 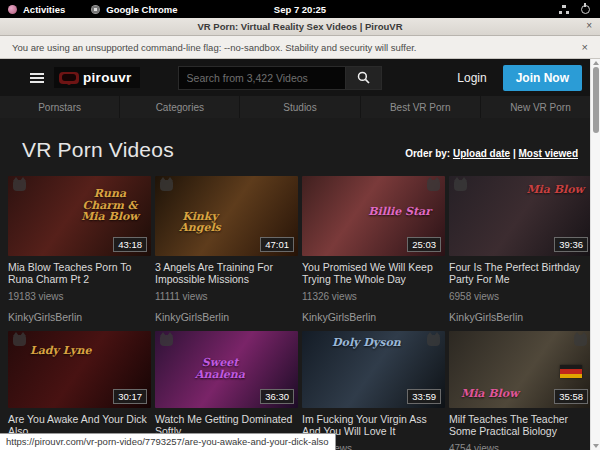 I want to click on video-thumbnail: Kinky Angels 47:01, so click(x=226, y=216).